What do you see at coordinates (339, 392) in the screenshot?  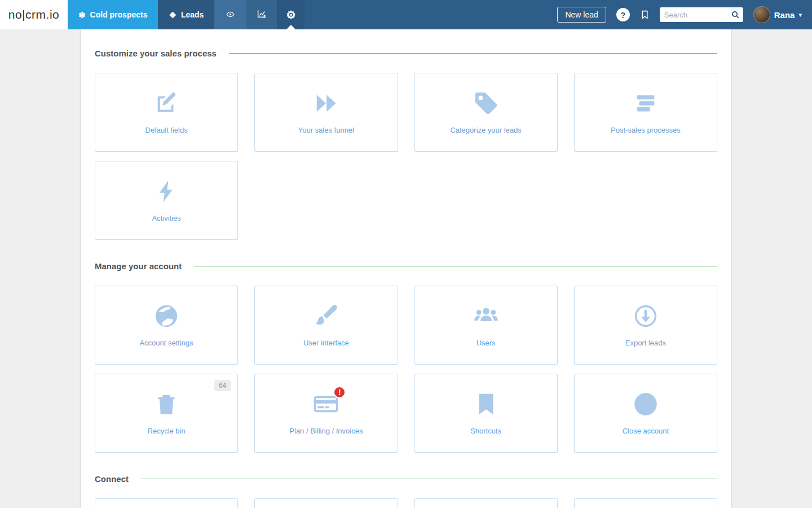 I see `billing-alert-badge: !` at bounding box center [339, 392].